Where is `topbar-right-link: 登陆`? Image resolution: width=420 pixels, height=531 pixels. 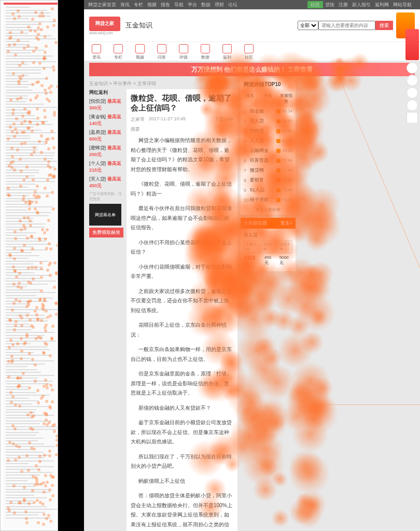
topbar-right-link: 登陆 is located at coordinates (330, 5).